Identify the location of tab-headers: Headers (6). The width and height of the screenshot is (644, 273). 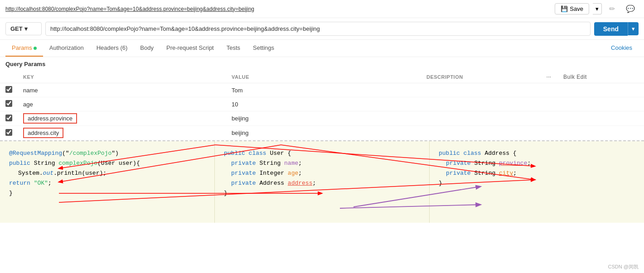
(112, 48).